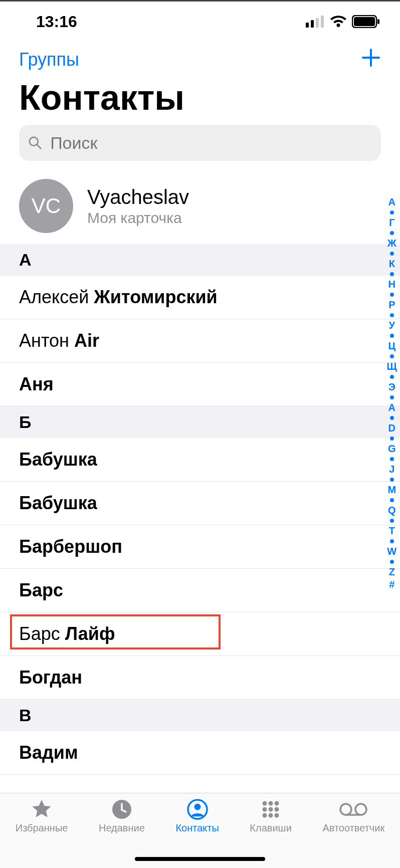 This screenshot has height=868, width=400. I want to click on az-index: АГЖКНРУЦЩЭADGJMQTWZ#, so click(392, 393).